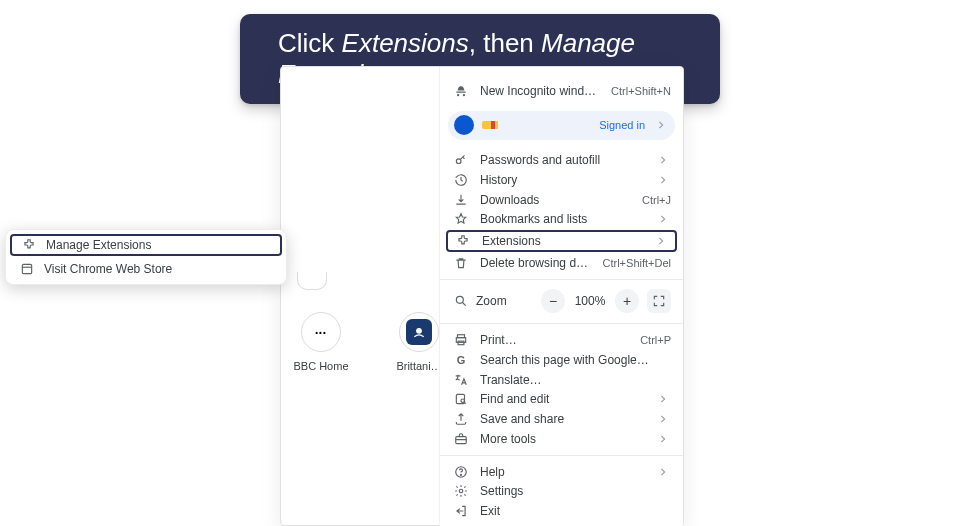 This screenshot has width=960, height=526. I want to click on google-icon: G, so click(461, 360).